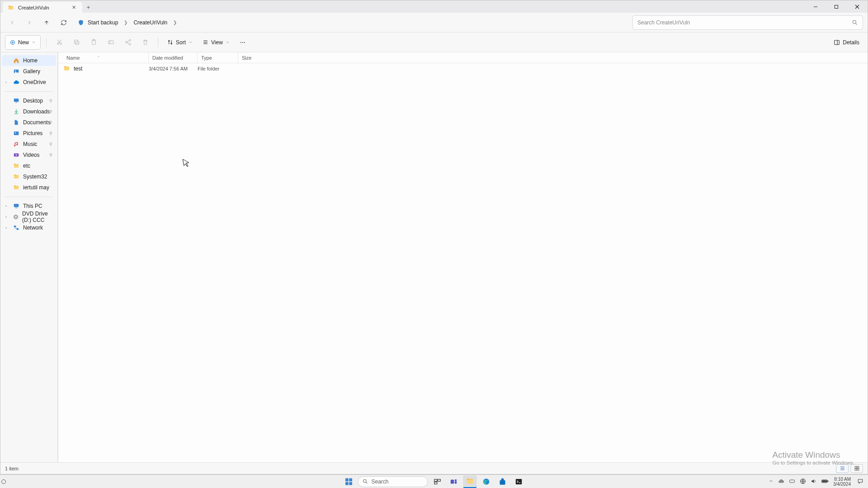  What do you see at coordinates (218, 58) in the screenshot?
I see `column-header-type: Type` at bounding box center [218, 58].